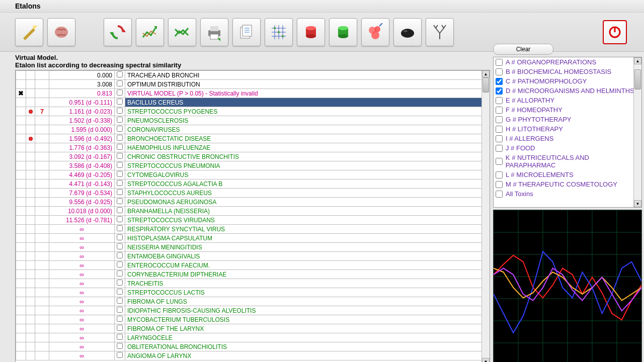 The height and width of the screenshot is (362, 644). What do you see at coordinates (568, 175) in the screenshot?
I see `category-item: L # MICROELEMENTS` at bounding box center [568, 175].